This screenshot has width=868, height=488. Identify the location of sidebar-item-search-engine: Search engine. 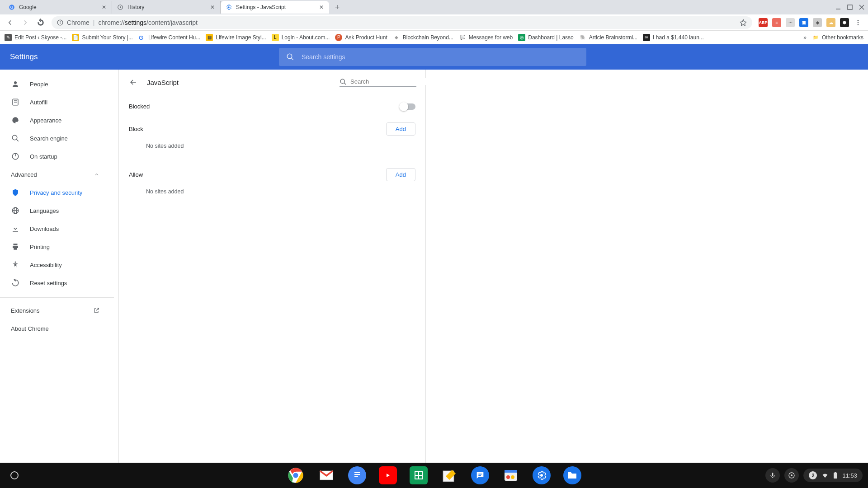
(58, 138).